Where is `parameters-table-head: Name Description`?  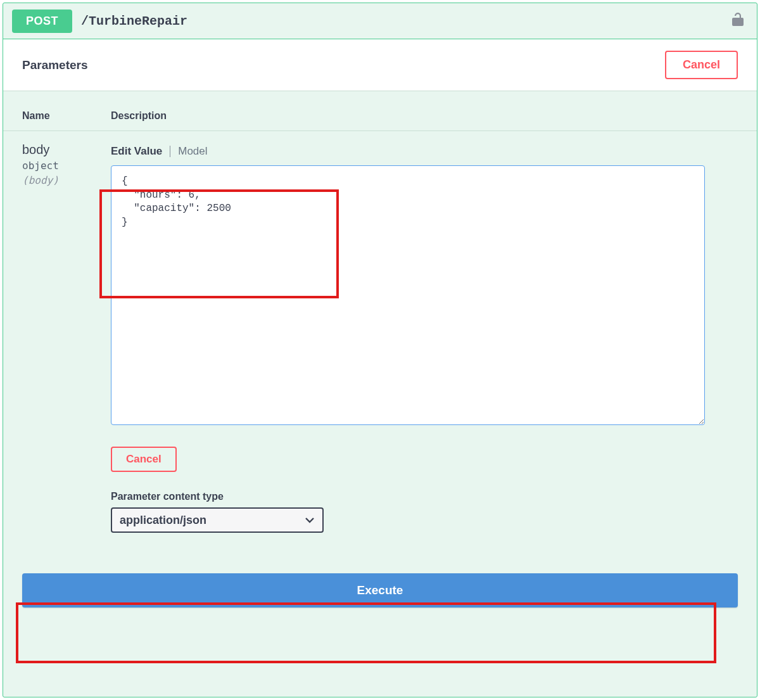
parameters-table-head: Name Description is located at coordinates (380, 111).